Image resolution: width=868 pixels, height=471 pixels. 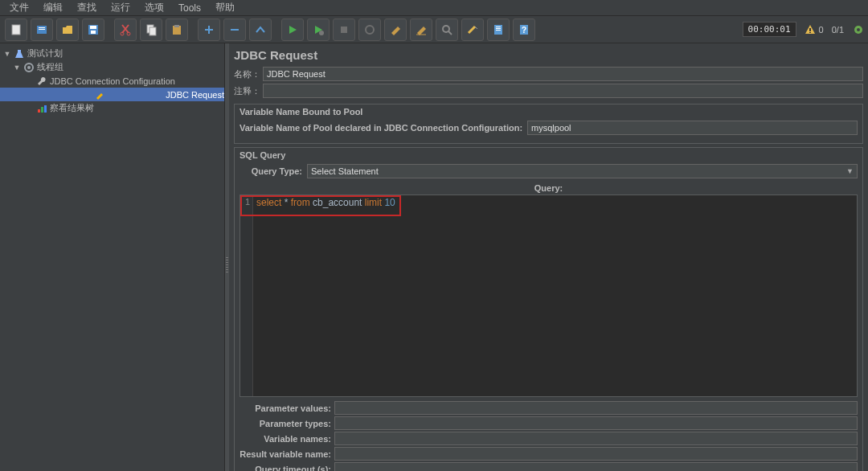 I want to click on query-type-value: Select Statement, so click(x=345, y=171).